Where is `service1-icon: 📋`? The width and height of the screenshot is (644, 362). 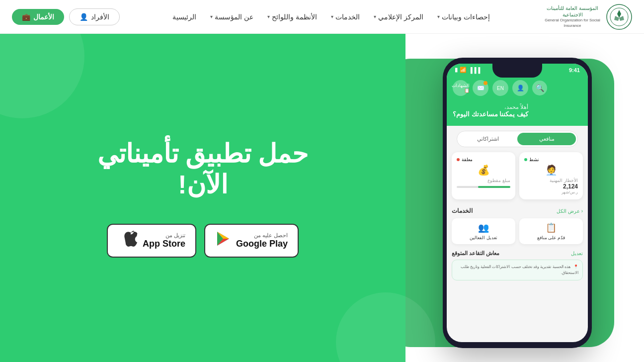 service1-icon: 📋 is located at coordinates (551, 228).